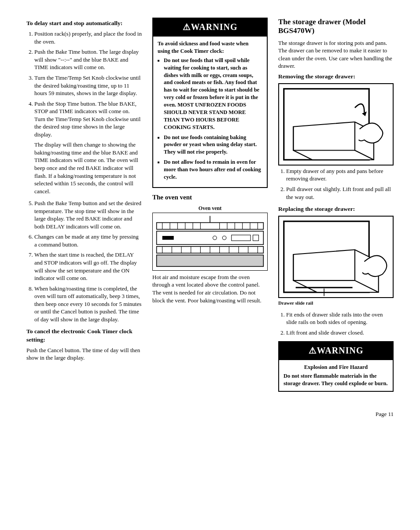 The image size is (420, 530). Describe the element at coordinates (336, 367) in the screenshot. I see `warning-subtitle: Explosion and Fire Hazard` at that location.